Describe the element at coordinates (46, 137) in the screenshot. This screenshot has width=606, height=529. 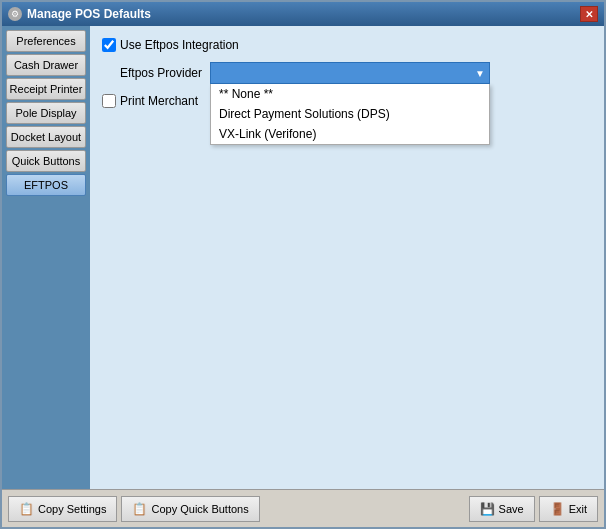
I see `sidebar-item-docket-layout: Docket Layout` at that location.